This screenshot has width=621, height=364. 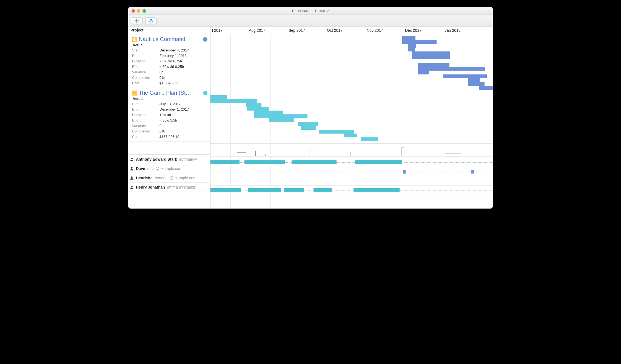 What do you see at coordinates (170, 50) in the screenshot?
I see `project-stat-row: StartDecember 4, 2017` at bounding box center [170, 50].